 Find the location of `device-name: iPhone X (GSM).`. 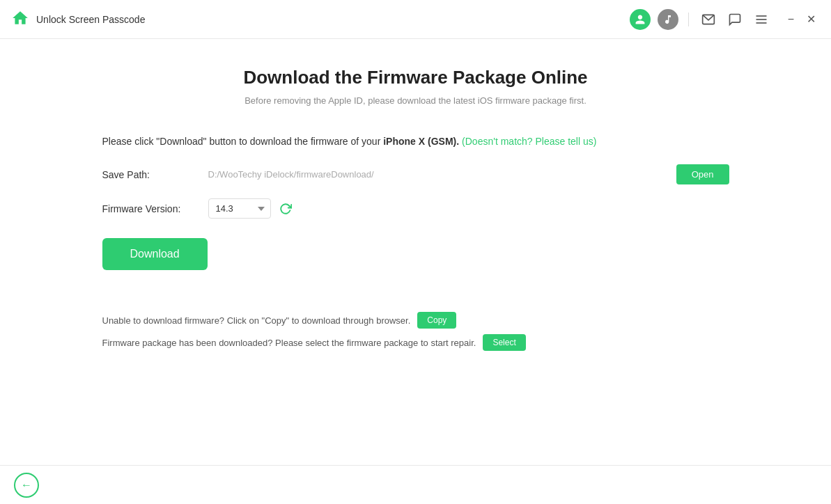

device-name: iPhone X (GSM). is located at coordinates (421, 141).